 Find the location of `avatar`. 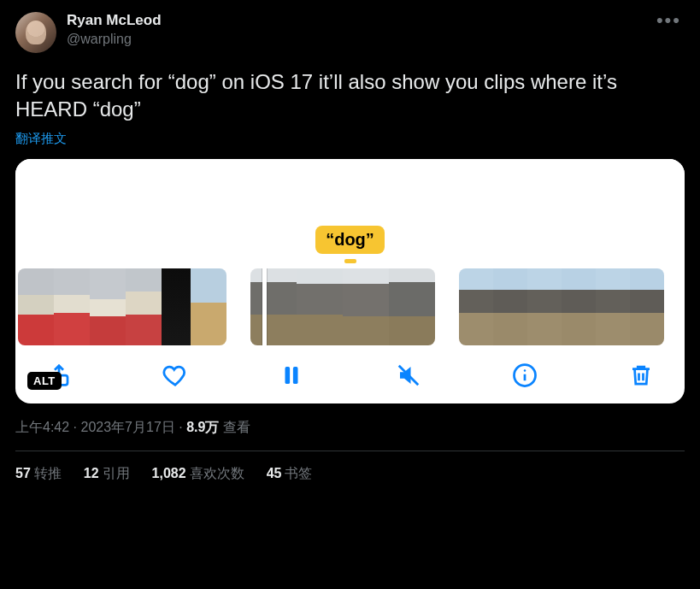

avatar is located at coordinates (36, 32).